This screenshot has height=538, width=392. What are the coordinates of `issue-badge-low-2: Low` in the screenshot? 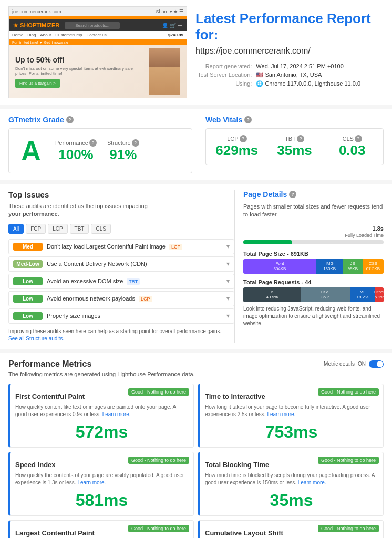 It's located at (28, 298).